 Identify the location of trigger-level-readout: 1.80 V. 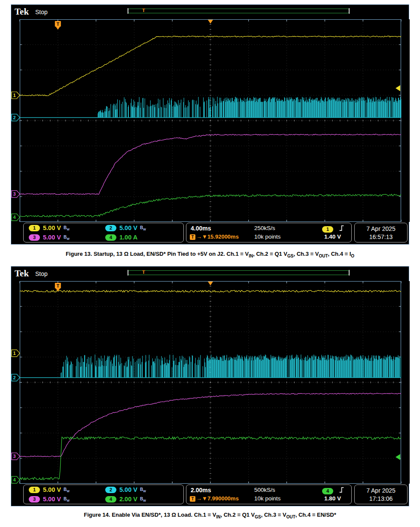
(332, 499).